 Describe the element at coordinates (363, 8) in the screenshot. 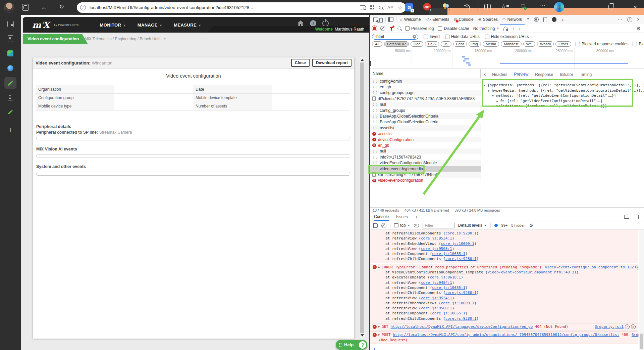

I see `send-to-devices-icon` at that location.